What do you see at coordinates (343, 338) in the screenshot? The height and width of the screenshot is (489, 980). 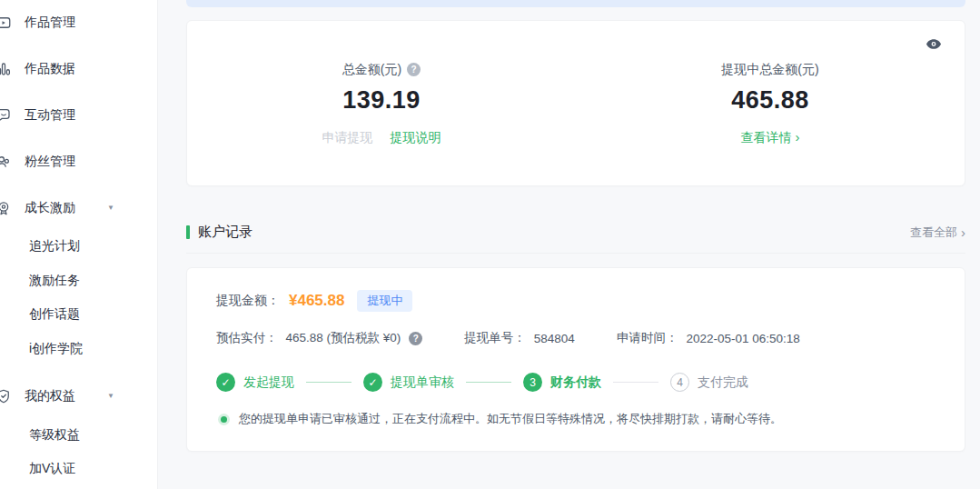 I see `estimated-payment-value: 465.88 (预估税款 ¥0)` at bounding box center [343, 338].